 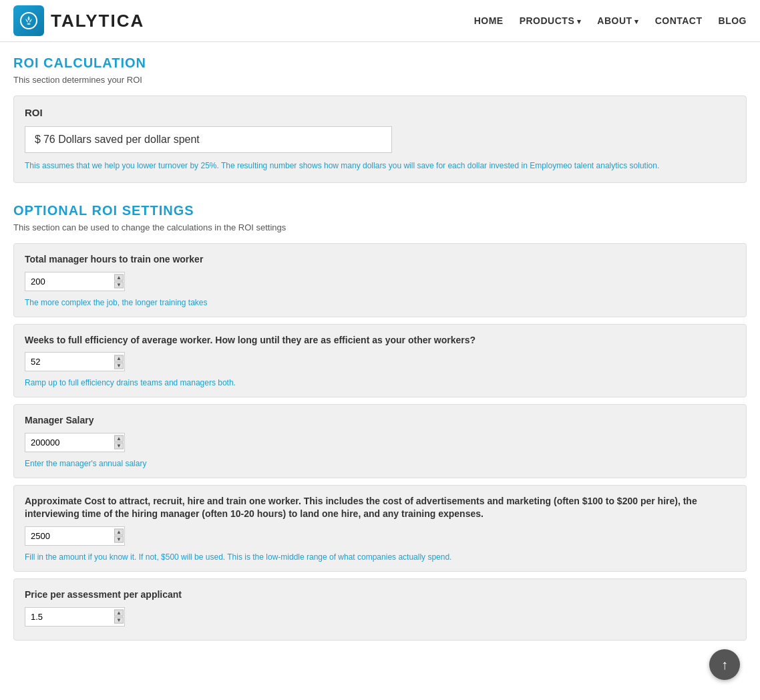 What do you see at coordinates (119, 532) in the screenshot?
I see `spinner-up-cost-attract: ▲` at bounding box center [119, 532].